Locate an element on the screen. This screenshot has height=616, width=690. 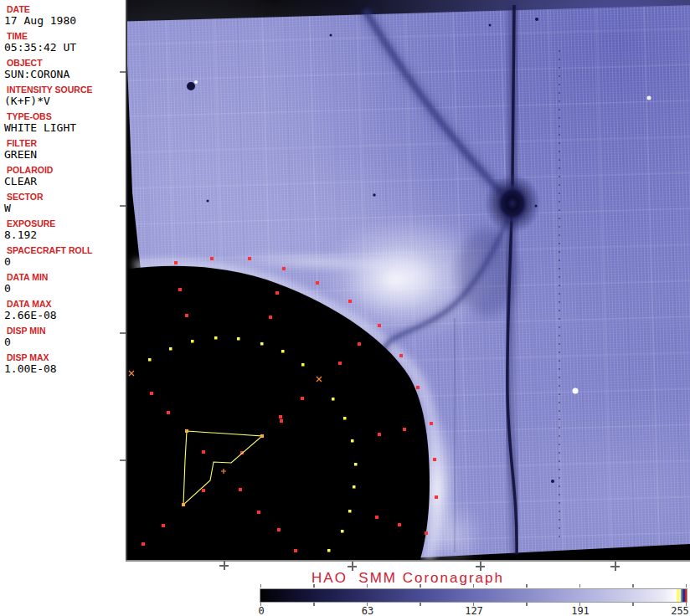
colorbar-tick-label: 127 is located at coordinates (474, 611).